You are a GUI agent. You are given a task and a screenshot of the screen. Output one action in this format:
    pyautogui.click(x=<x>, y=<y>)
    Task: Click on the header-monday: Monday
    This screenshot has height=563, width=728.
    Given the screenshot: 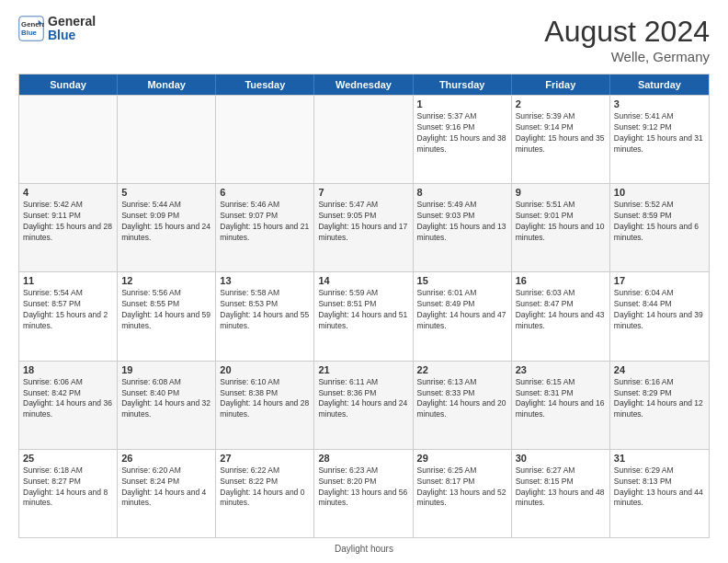 What is the action you would take?
    pyautogui.click(x=167, y=85)
    